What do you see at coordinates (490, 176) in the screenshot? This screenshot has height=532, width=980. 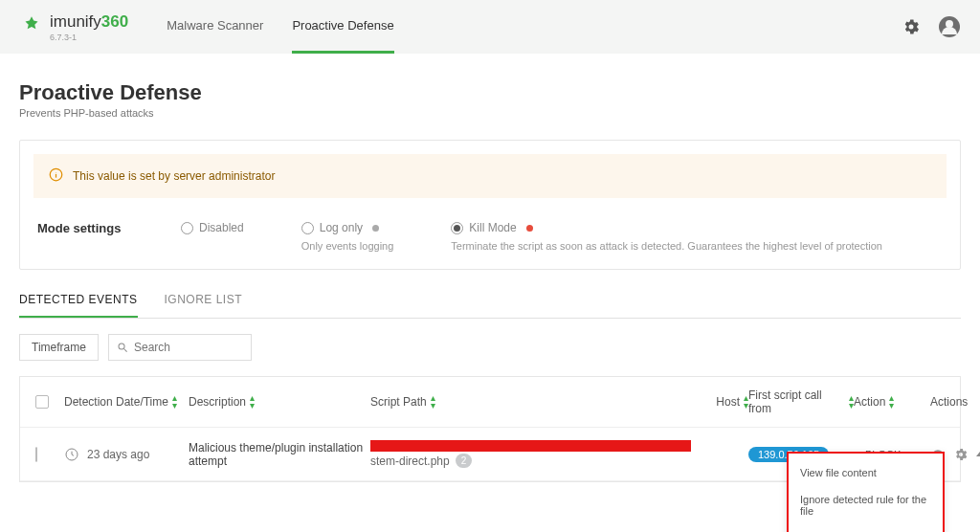 I see `admin-notice: This value is set by server administrato…` at bounding box center [490, 176].